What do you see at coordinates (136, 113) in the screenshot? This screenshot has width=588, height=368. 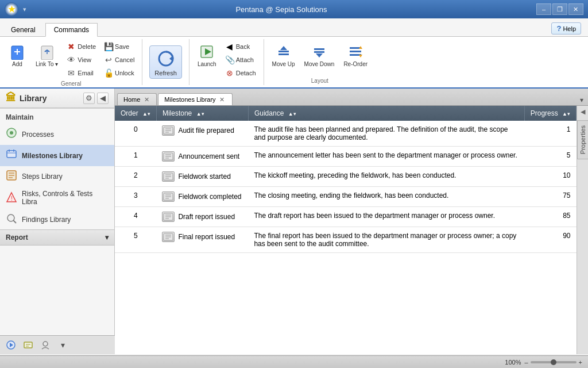 I see `col-header-order: Order ▲▾` at bounding box center [136, 113].